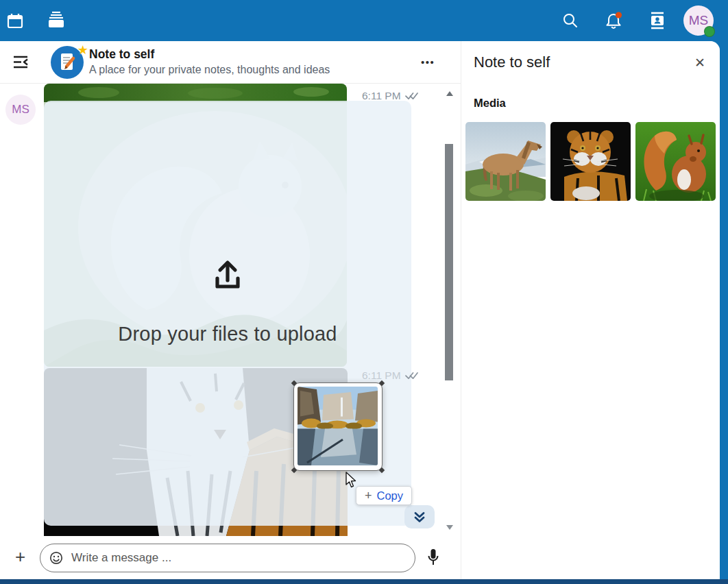 The image size is (728, 584). Describe the element at coordinates (420, 517) in the screenshot. I see `scroll-to-bottom-button` at that location.